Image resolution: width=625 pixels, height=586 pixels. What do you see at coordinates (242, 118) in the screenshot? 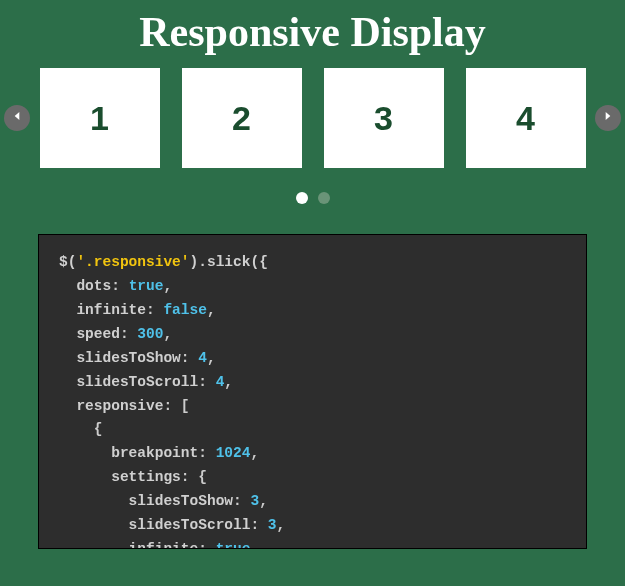
I see `slide: 2` at bounding box center [242, 118].